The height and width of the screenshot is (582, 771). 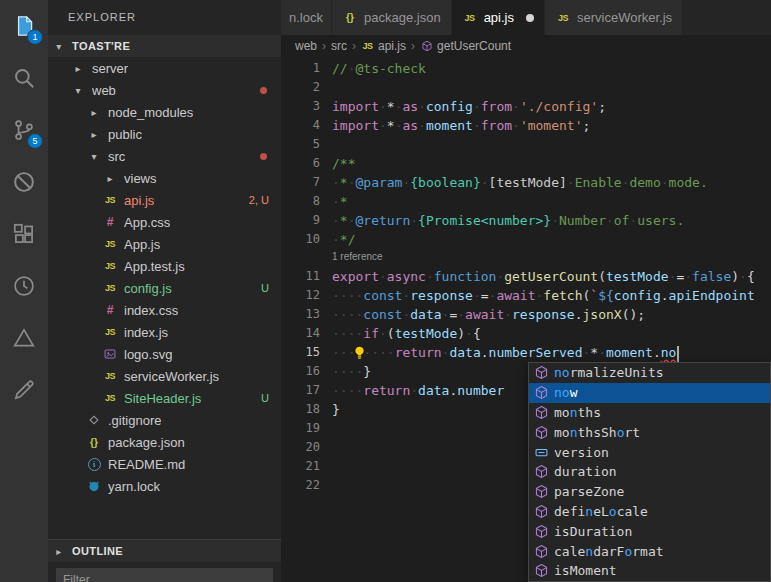 I want to click on tree-item-server: ▸server, so click(x=164, y=68).